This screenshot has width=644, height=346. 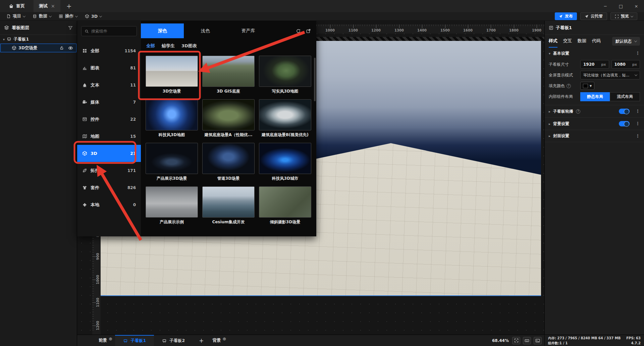 What do you see at coordinates (566, 16) in the screenshot?
I see `publish-button: 发布` at bounding box center [566, 16].